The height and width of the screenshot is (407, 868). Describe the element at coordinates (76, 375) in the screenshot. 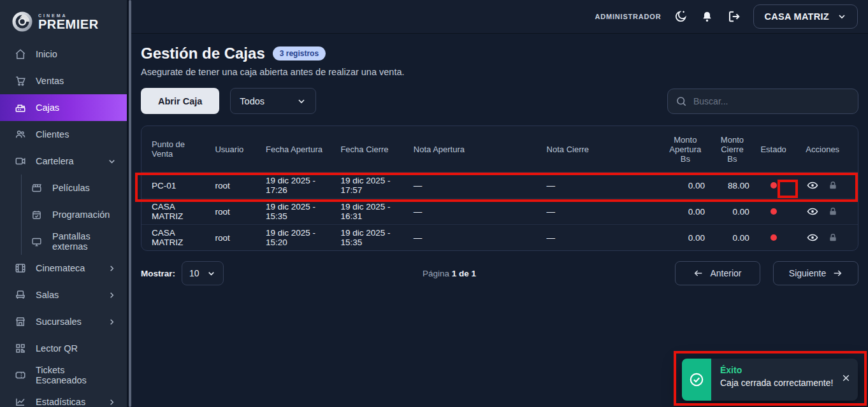

I see `sidebar-item-label: Tickets Escaneados` at that location.